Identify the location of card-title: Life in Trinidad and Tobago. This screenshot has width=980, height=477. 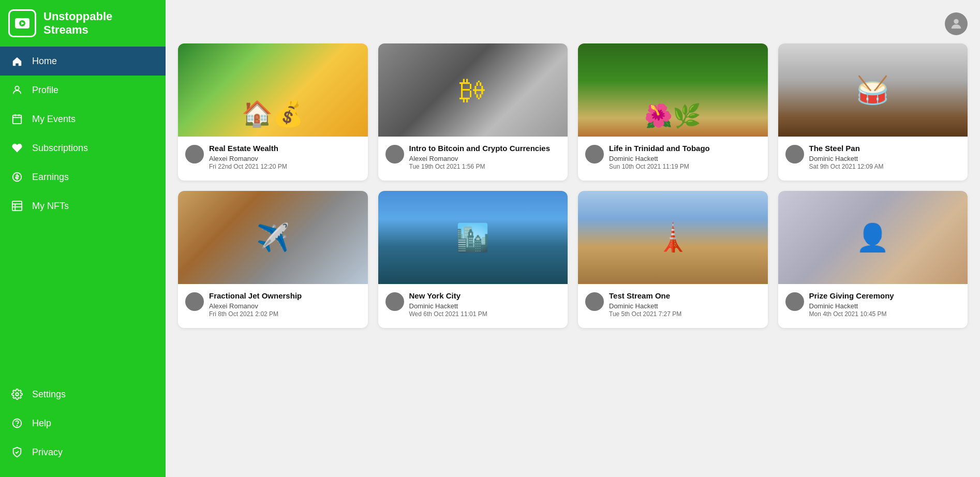
(685, 149).